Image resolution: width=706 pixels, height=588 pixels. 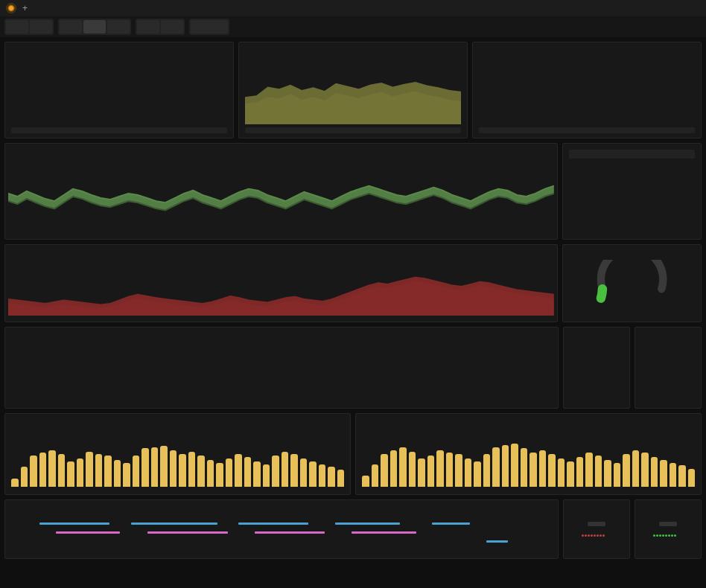 What do you see at coordinates (25, 8) in the screenshot?
I see `new-tab-icon: +` at bounding box center [25, 8].